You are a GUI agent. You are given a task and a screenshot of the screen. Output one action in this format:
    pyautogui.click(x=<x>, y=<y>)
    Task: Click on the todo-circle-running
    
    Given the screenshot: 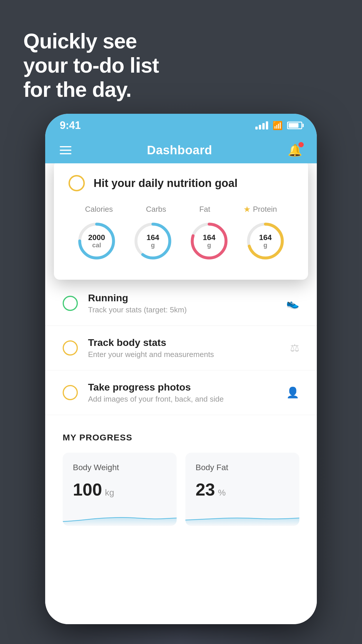 What is the action you would take?
    pyautogui.click(x=70, y=303)
    